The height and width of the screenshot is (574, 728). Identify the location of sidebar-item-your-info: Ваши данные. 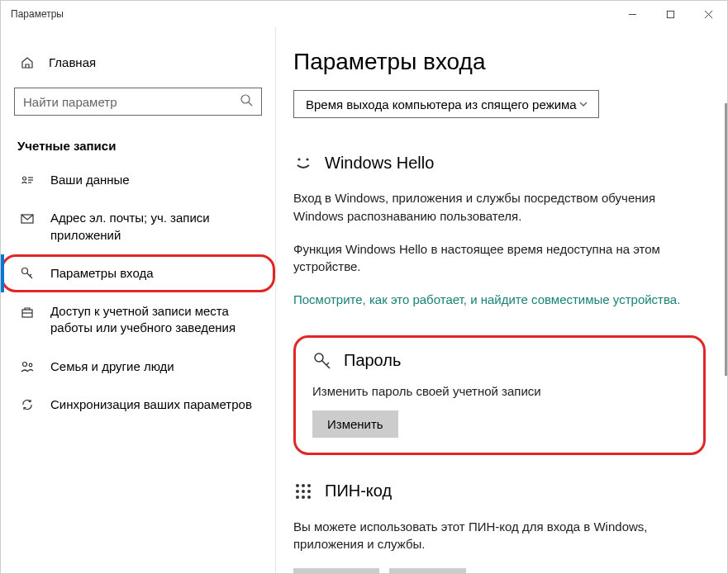
(138, 180).